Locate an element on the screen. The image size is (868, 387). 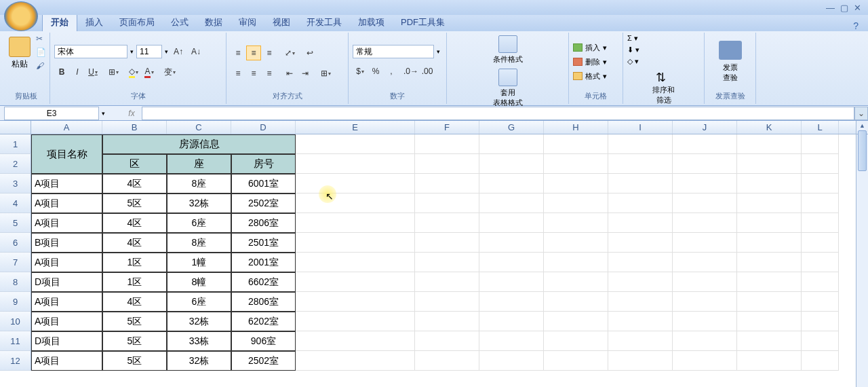
cell: 8座 is located at coordinates (199, 183).